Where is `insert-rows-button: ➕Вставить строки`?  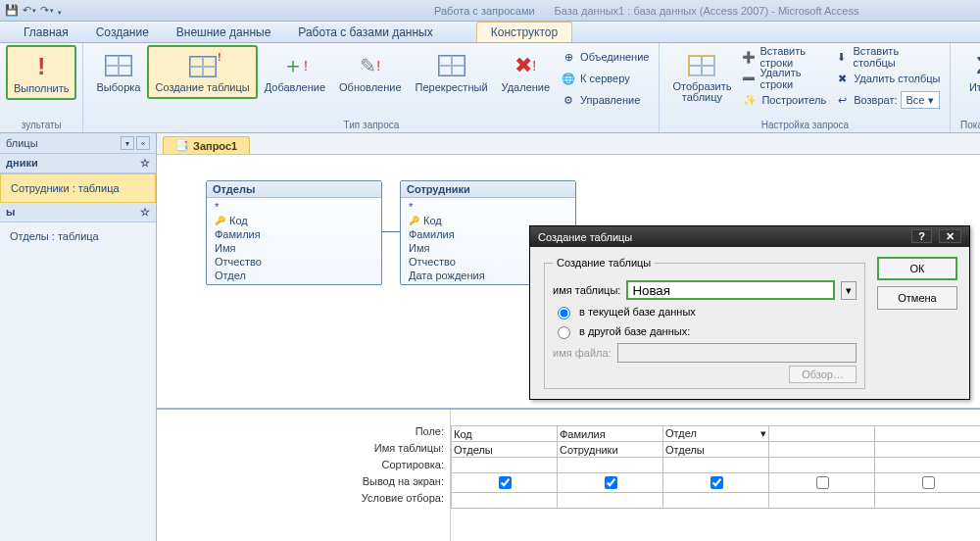
insert-rows-button: ➕Вставить строки is located at coordinates (784, 57).